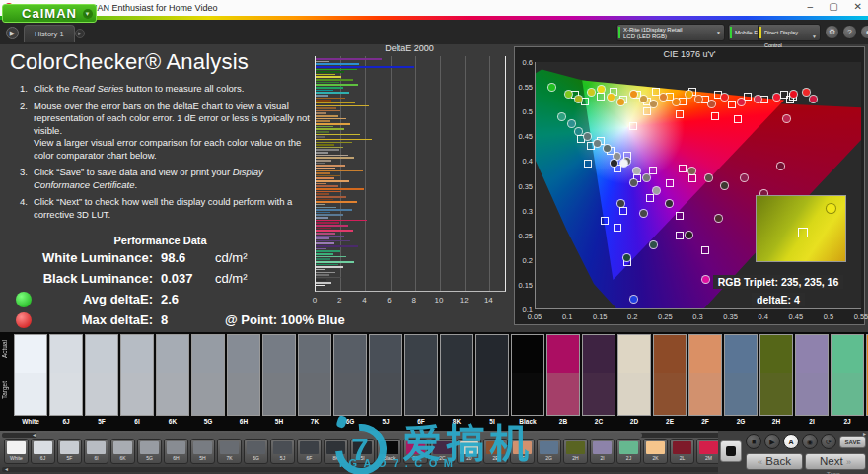  Describe the element at coordinates (16, 451) in the screenshot. I see `patch-button-White: White` at that location.